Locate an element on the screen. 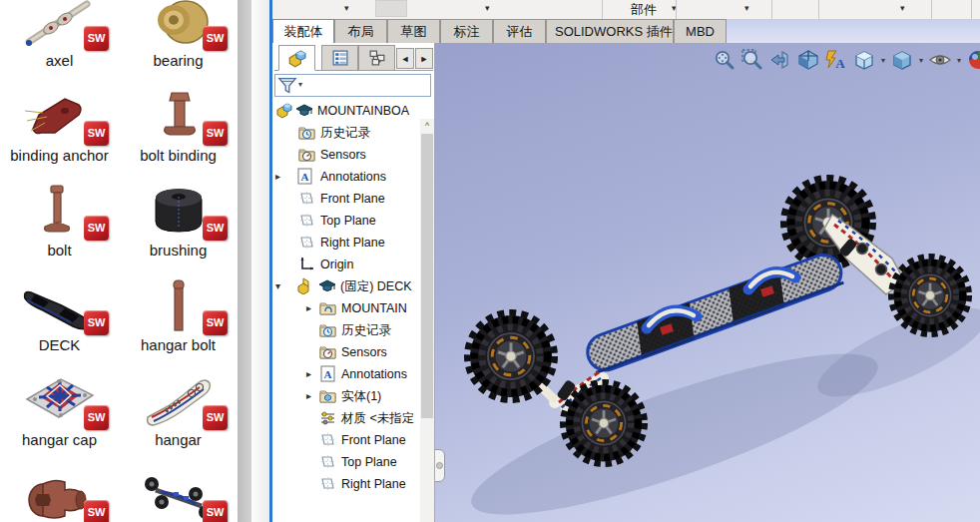  tree-scrollbar: ^ is located at coordinates (427, 320).